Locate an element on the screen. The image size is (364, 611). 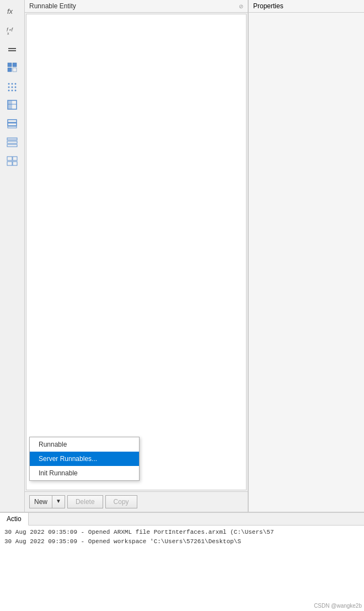
svg-text: x is located at coordinates (8, 33).